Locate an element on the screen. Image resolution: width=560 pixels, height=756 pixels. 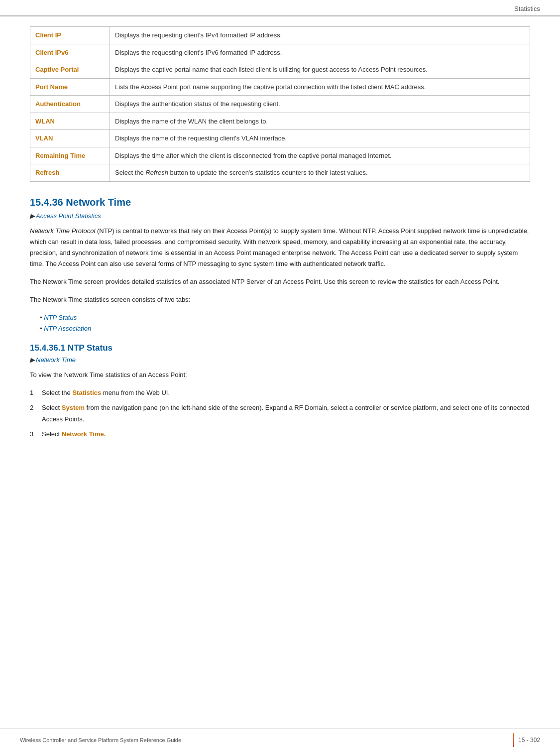
table-term-4: Authentication is located at coordinates (70, 105).